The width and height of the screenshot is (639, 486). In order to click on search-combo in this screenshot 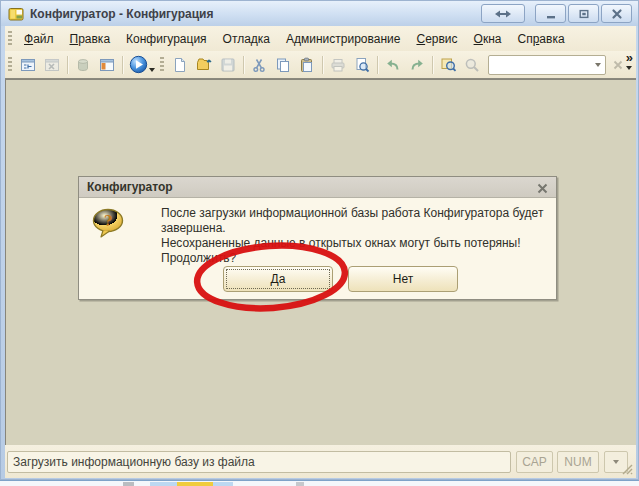, I will do `click(558, 65)`.